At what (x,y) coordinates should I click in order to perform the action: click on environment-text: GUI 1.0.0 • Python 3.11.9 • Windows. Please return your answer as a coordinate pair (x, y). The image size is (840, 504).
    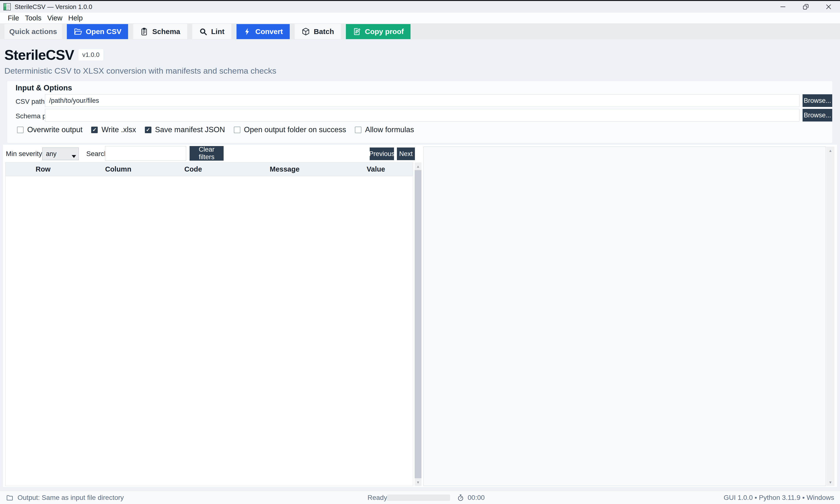
    Looking at the image, I should click on (779, 498).